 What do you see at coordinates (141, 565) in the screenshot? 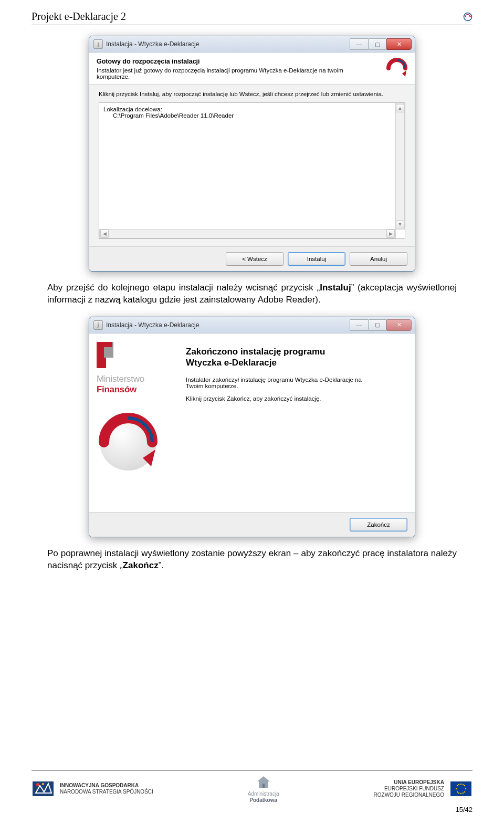
I see `para2-bold: Zakończ` at bounding box center [141, 565].